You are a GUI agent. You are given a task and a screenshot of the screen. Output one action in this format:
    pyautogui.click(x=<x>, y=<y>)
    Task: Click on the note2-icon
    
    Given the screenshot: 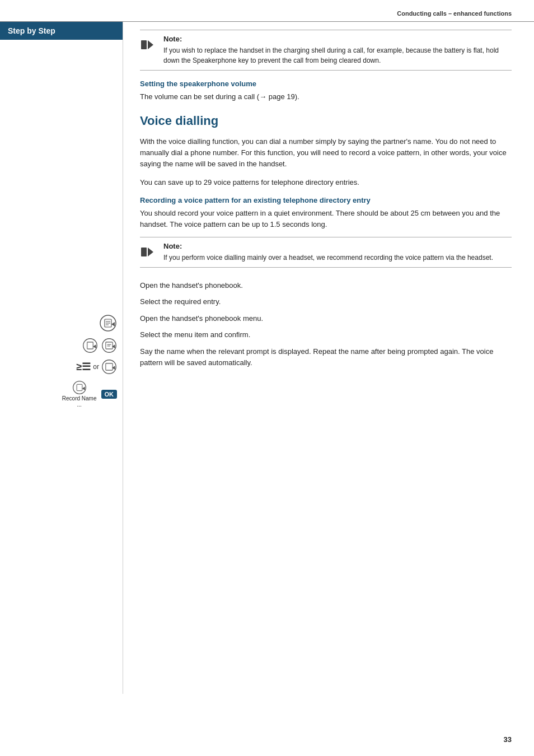 What is the action you would take?
    pyautogui.click(x=149, y=252)
    